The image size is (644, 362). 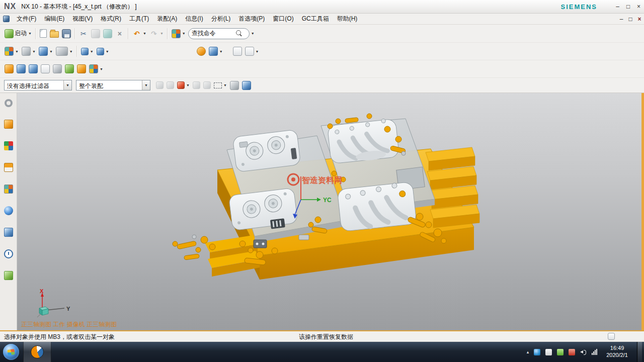 I want to click on background-button: ▼, so click(x=64, y=51).